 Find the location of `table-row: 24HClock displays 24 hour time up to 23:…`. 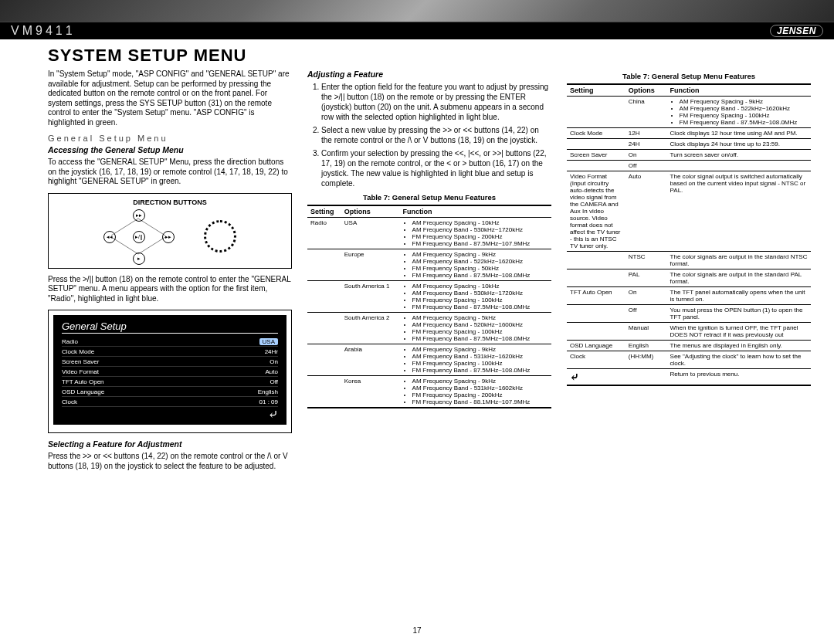

table-row: 24HClock displays 24 hour time up to 23:… is located at coordinates (689, 144).